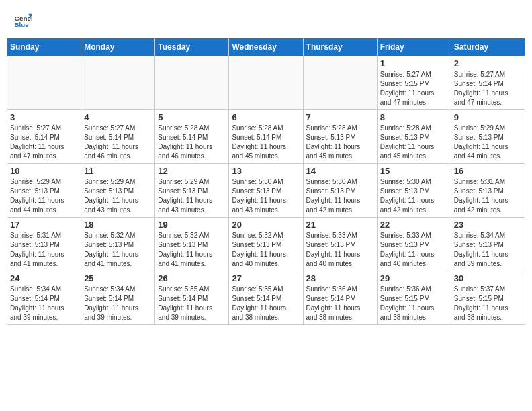 This screenshot has width=532, height=411. I want to click on day-number: 14, so click(340, 171).